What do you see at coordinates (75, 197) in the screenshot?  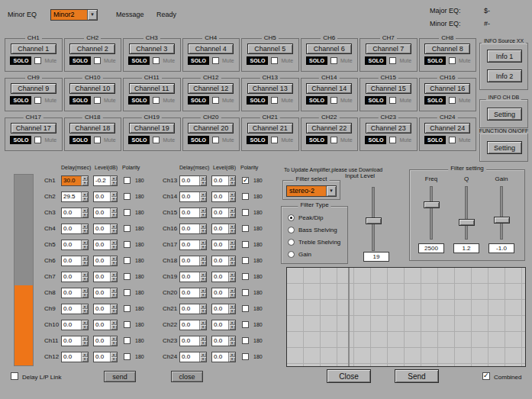 I see `delay-spinner: 29.5 ▲▼` at bounding box center [75, 197].